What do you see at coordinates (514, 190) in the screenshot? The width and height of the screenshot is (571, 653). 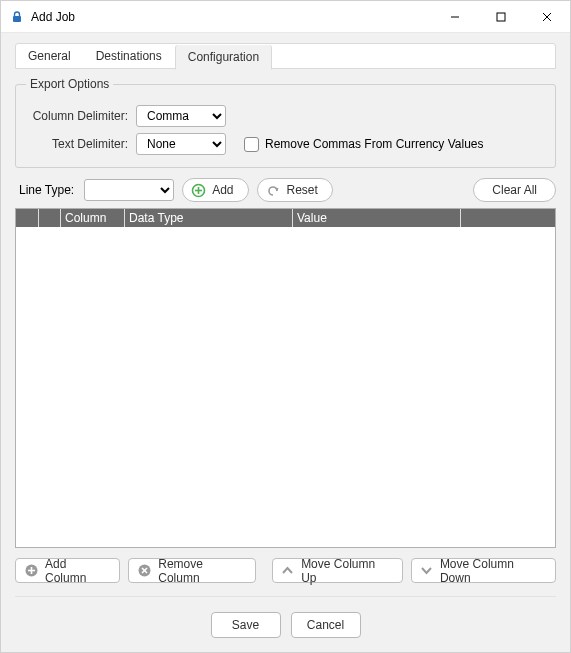 I see `clear-all-button: Clear All` at bounding box center [514, 190].